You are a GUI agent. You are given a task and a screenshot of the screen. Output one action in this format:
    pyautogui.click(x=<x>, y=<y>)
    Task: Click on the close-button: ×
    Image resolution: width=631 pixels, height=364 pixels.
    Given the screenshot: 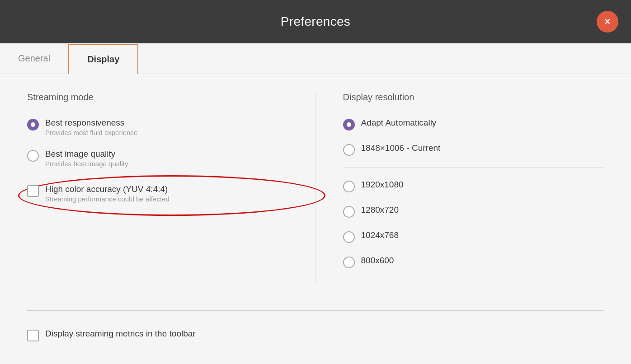 What is the action you would take?
    pyautogui.click(x=607, y=22)
    